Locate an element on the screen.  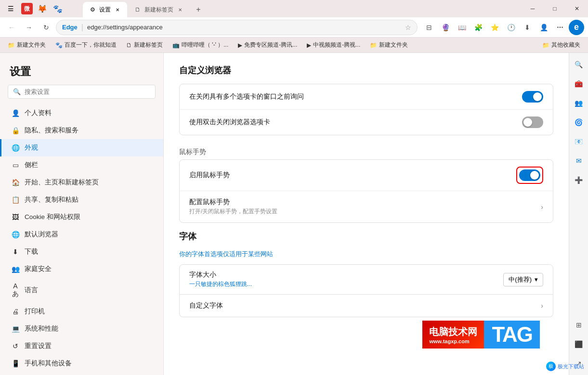
favorite-icon: ☆ is located at coordinates (408, 27).